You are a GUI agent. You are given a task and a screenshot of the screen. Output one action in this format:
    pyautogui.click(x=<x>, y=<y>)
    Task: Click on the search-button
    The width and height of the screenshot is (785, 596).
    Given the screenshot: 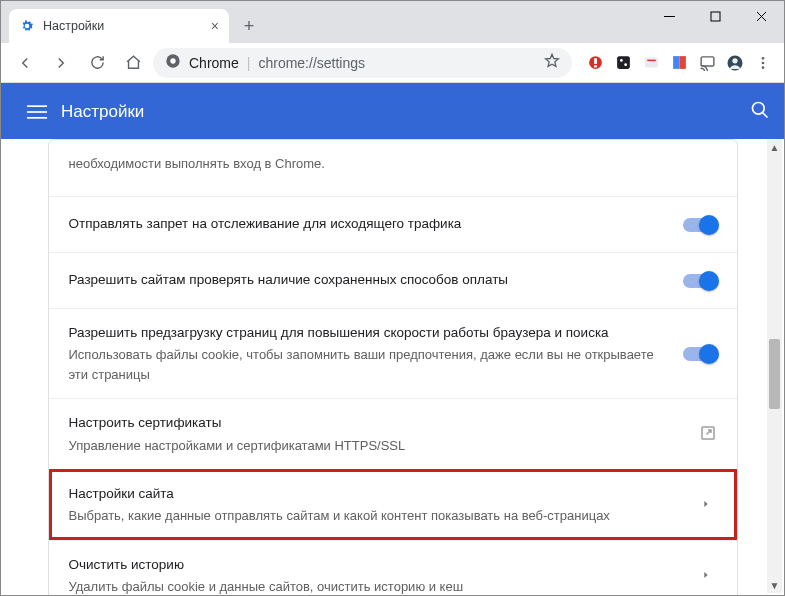 What is the action you would take?
    pyautogui.click(x=760, y=112)
    